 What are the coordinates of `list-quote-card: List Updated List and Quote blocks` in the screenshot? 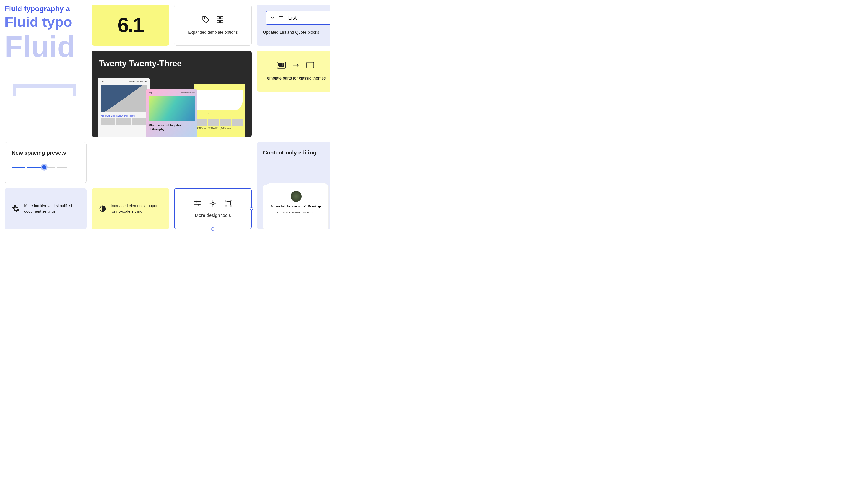 It's located at (293, 25).